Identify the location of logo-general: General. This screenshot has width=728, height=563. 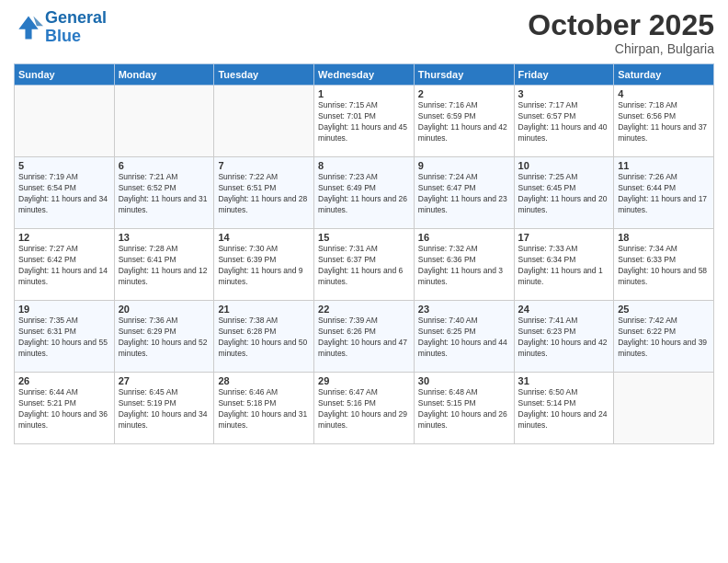
(75, 17).